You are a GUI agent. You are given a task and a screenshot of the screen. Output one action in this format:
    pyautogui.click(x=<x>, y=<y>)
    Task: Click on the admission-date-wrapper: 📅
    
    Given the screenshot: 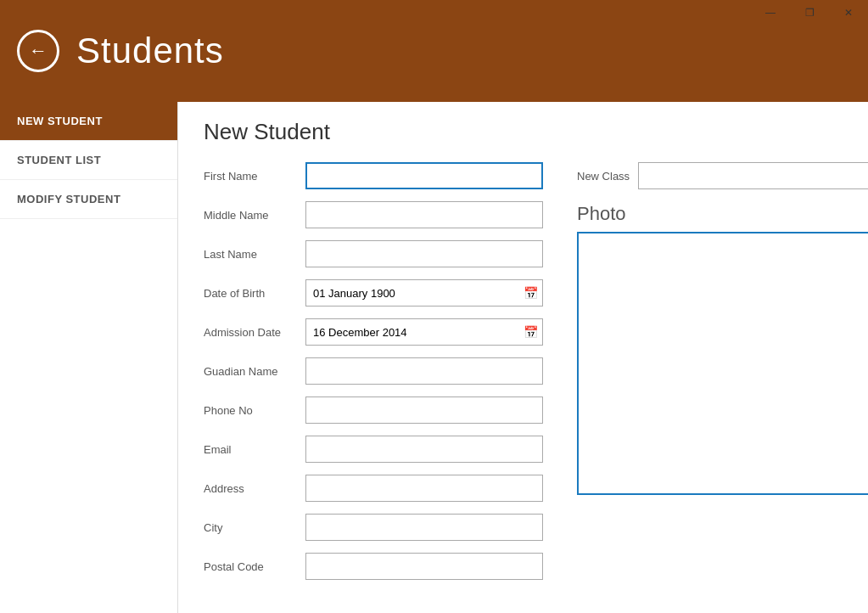 What is the action you would take?
    pyautogui.click(x=424, y=332)
    